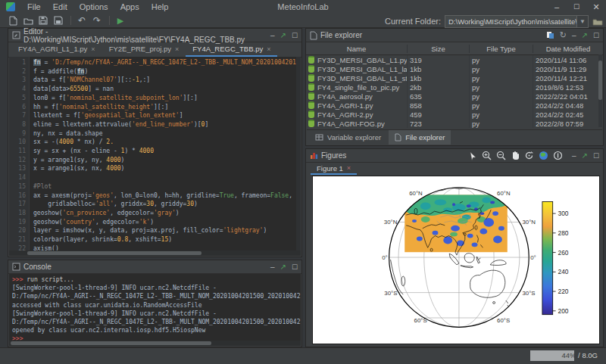 The height and width of the screenshot is (364, 606). I want to click on table-row: FY4A_aerosol.py635py2022/2/22 04:01, so click(454, 96).